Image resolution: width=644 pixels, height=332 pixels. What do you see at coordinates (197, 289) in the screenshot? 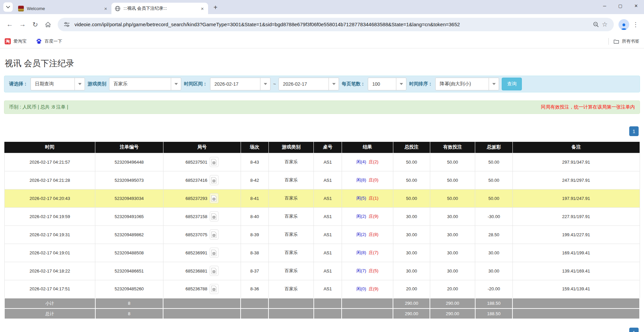
I see `round-number: 685236788` at bounding box center [197, 289].